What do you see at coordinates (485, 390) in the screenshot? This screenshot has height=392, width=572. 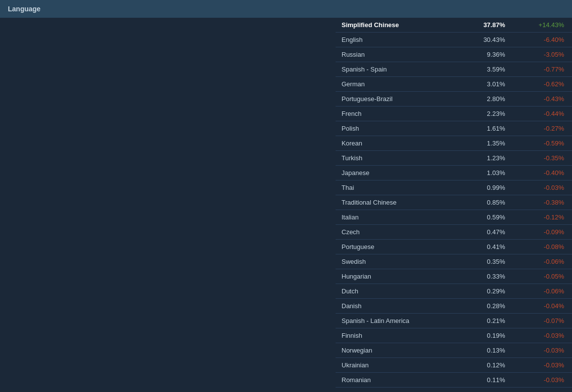 I see `lang-percentage: 0.08%` at bounding box center [485, 390].